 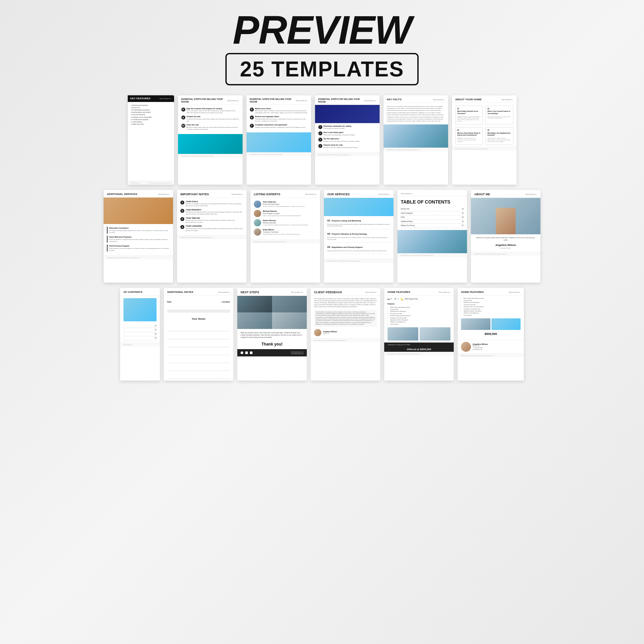 I want to click on about-your-home-footer: Real Estate Inc. | Home Buyer Guide | yo…, so click(x=484, y=149).